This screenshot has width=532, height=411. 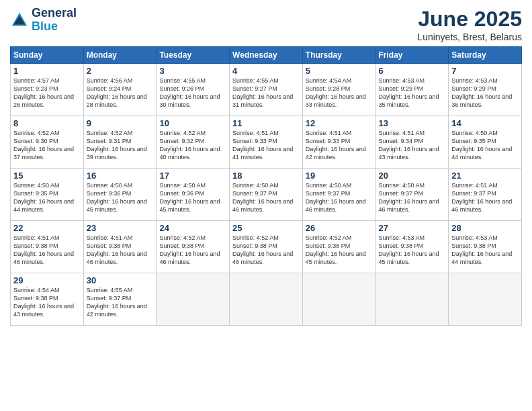 What do you see at coordinates (339, 55) in the screenshot?
I see `col-thursday: Thursday` at bounding box center [339, 55].